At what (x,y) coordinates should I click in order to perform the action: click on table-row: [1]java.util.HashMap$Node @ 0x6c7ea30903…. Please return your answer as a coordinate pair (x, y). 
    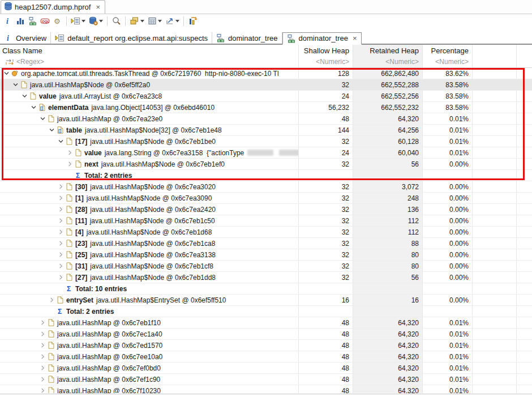
    Looking at the image, I should click on (266, 198).